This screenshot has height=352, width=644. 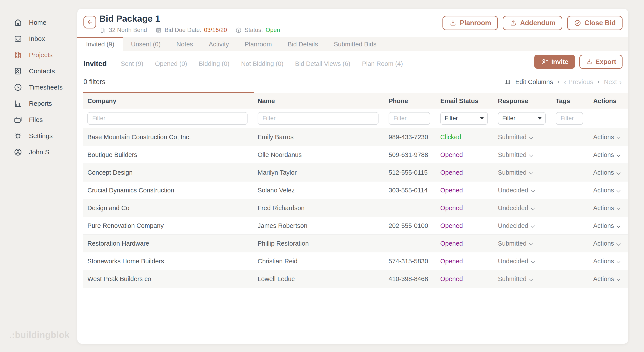 I want to click on close-bid-button: Close Bid, so click(x=595, y=23).